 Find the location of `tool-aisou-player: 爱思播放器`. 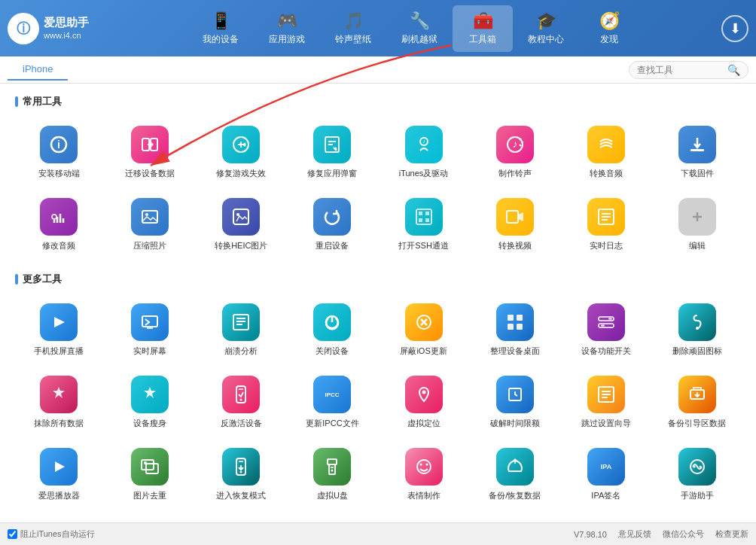

tool-aisou-player: 爱思播放器 is located at coordinates (59, 474).